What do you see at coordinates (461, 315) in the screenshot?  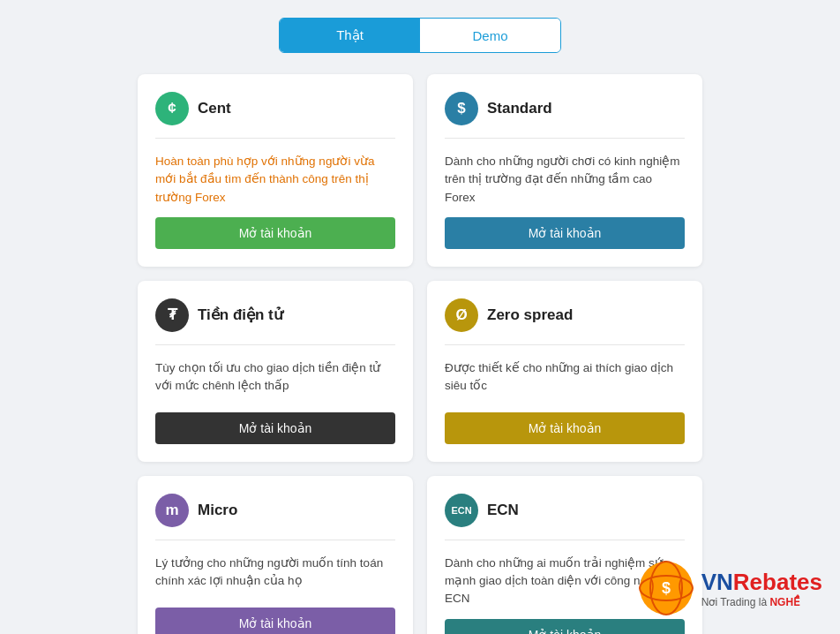 I see `card-icon-zerospread: Ø` at bounding box center [461, 315].